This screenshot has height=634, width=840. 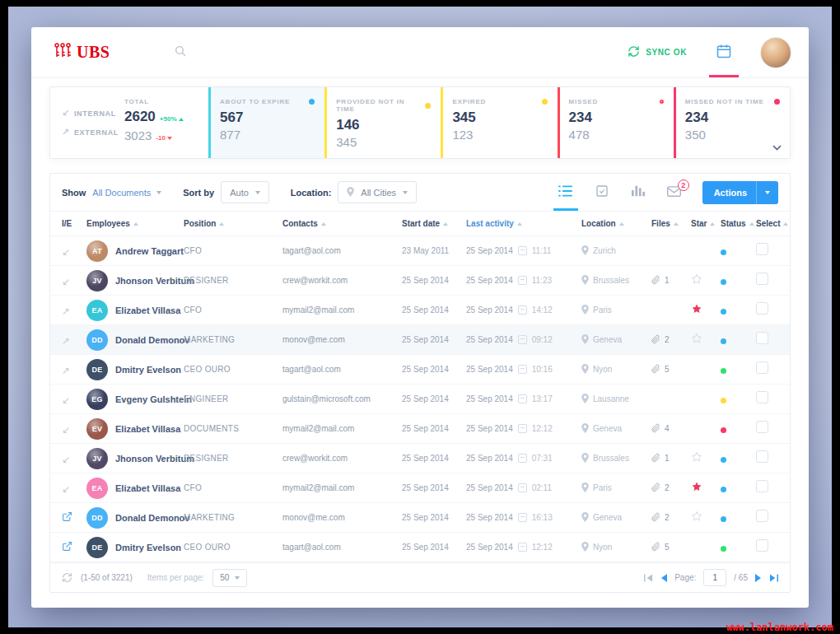 What do you see at coordinates (434, 224) in the screenshot?
I see `column-header: Start date` at bounding box center [434, 224].